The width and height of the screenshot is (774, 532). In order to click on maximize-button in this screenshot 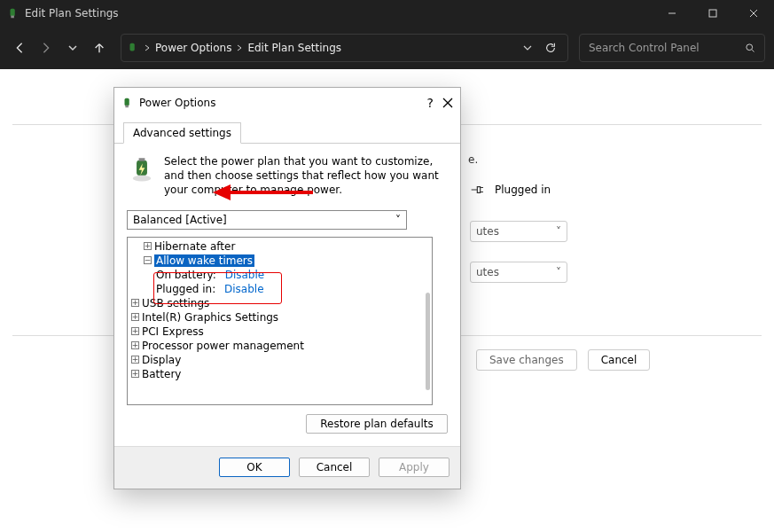, I will do `click(713, 13)`.